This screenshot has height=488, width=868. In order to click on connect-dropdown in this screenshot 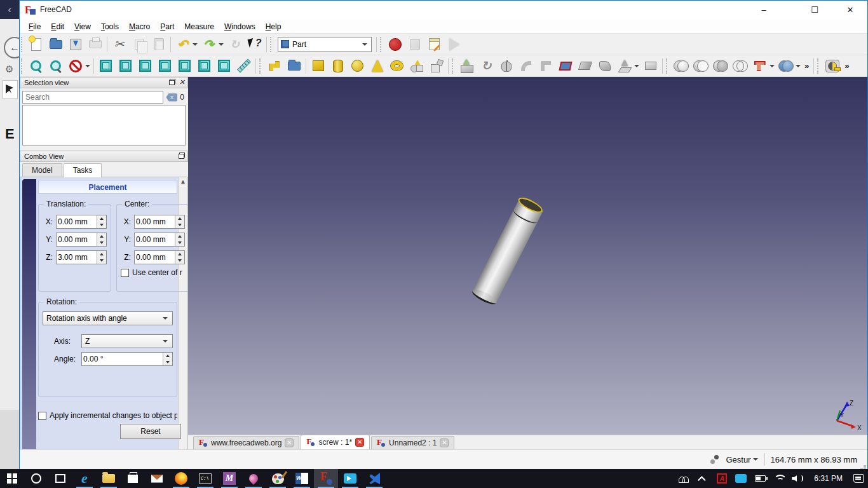, I will do `click(772, 66)`.